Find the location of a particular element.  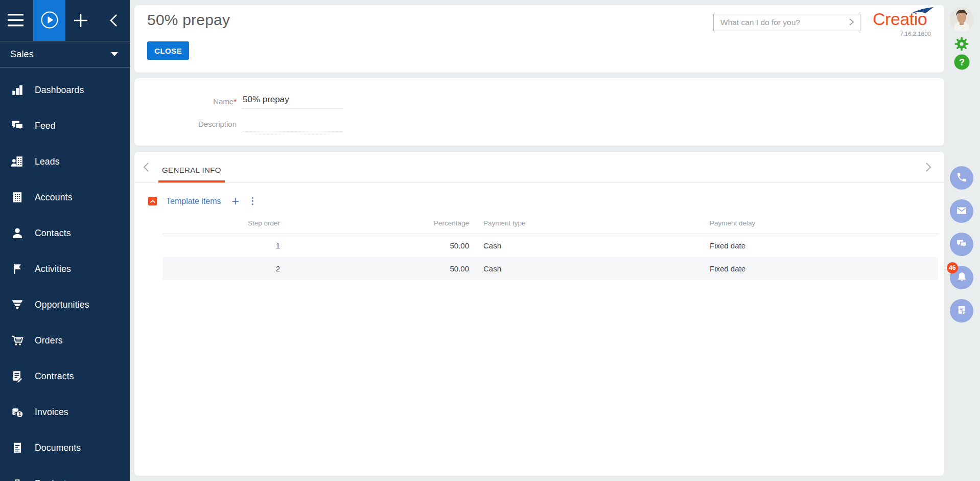

email-button is located at coordinates (962, 211).